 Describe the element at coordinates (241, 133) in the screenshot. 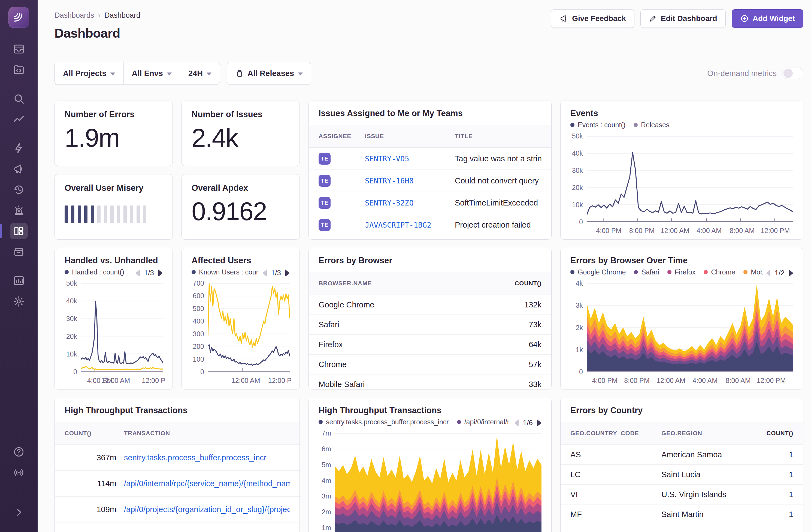

I see `widget-number-of-issues: Number of Issues 2.4k` at that location.